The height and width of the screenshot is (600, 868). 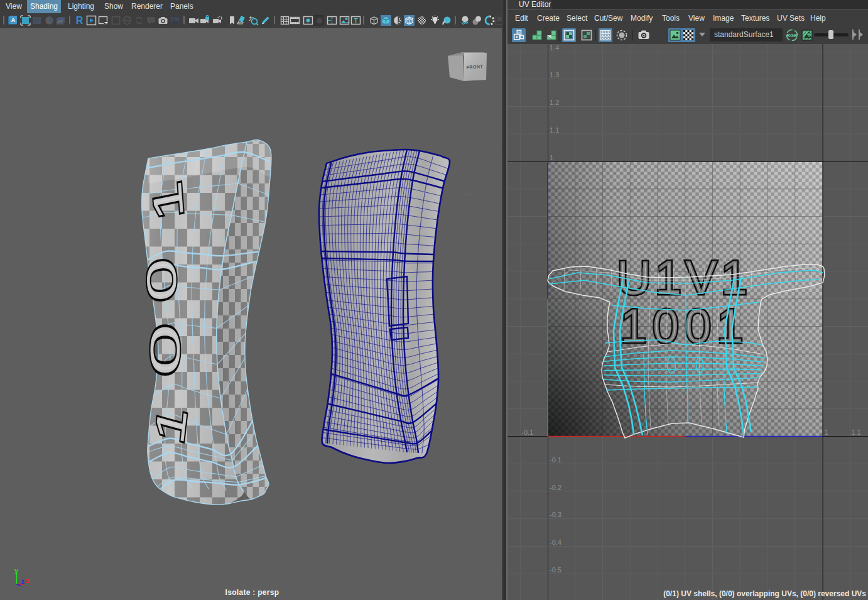 I want to click on svg-text: 1.3, so click(x=554, y=75).